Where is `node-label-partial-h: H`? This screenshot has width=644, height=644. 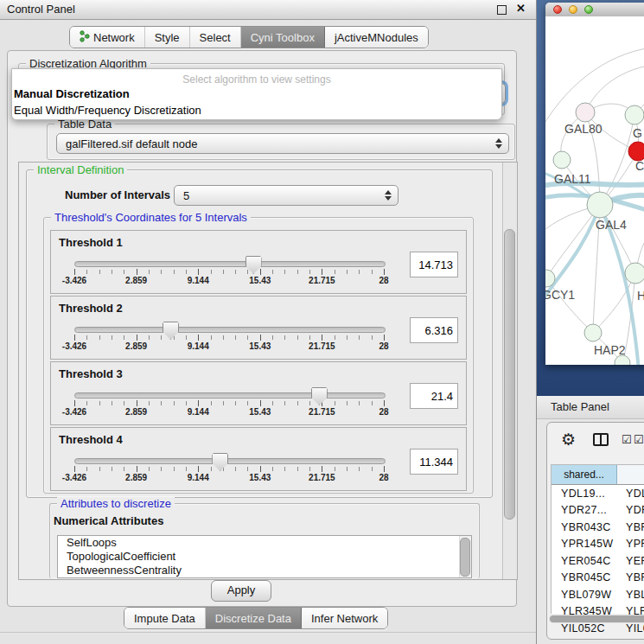
node-label-partial-h: H is located at coordinates (641, 296).